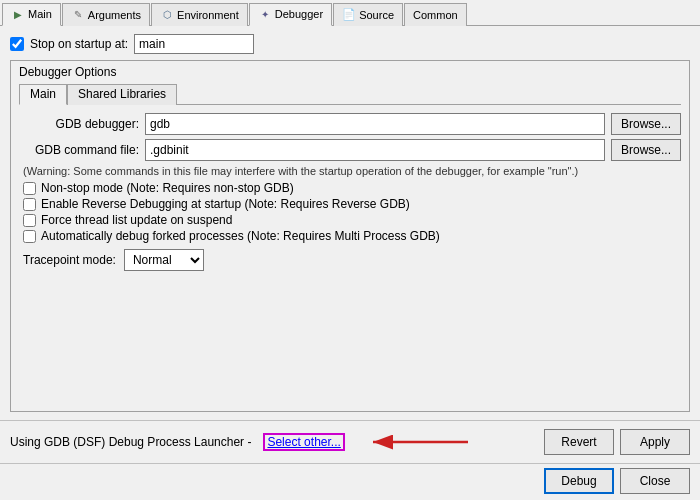  Describe the element at coordinates (40, 14) in the screenshot. I see `tab-main-label: Main` at that location.